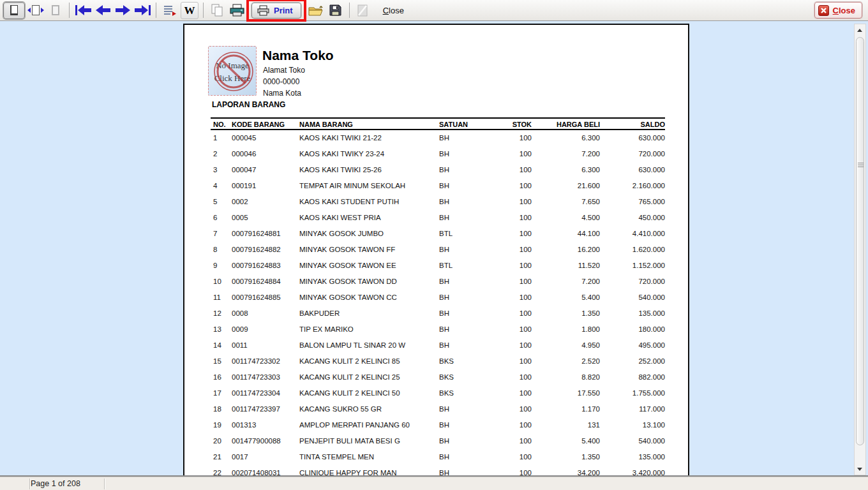  Describe the element at coordinates (565, 218) in the screenshot. I see `cell-harga-beli: 4.500` at that location.